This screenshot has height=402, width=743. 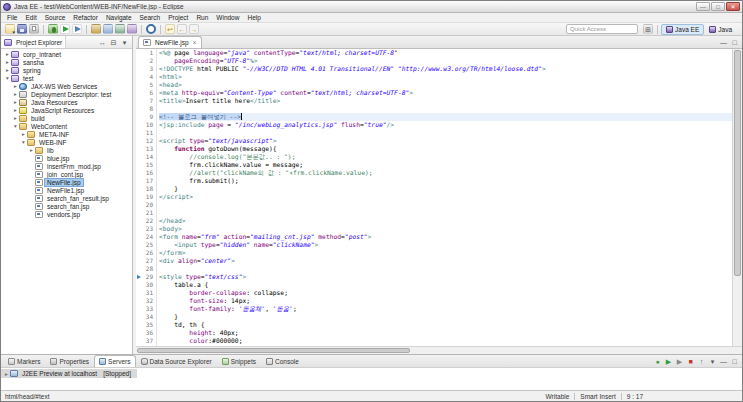 I want to click on tree-item-NewFile.jsp: NewFile.jsp, so click(x=66, y=182).